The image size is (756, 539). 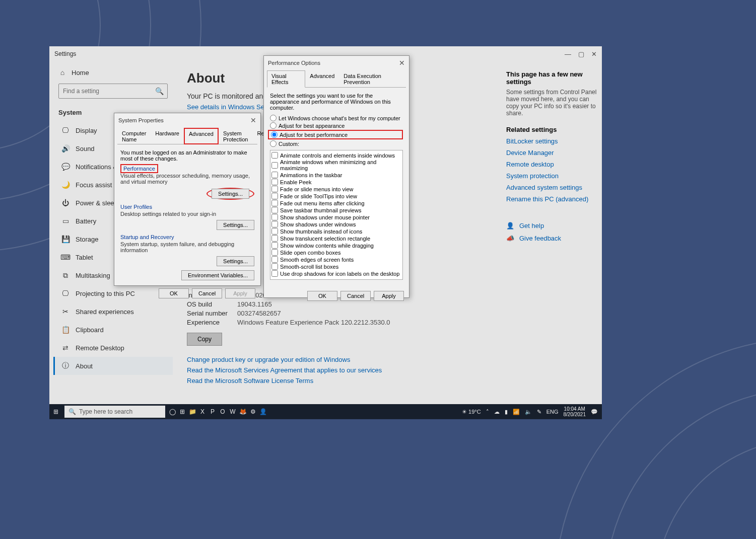 What do you see at coordinates (243, 412) in the screenshot?
I see `taskbar-app: 🦊` at bounding box center [243, 412].